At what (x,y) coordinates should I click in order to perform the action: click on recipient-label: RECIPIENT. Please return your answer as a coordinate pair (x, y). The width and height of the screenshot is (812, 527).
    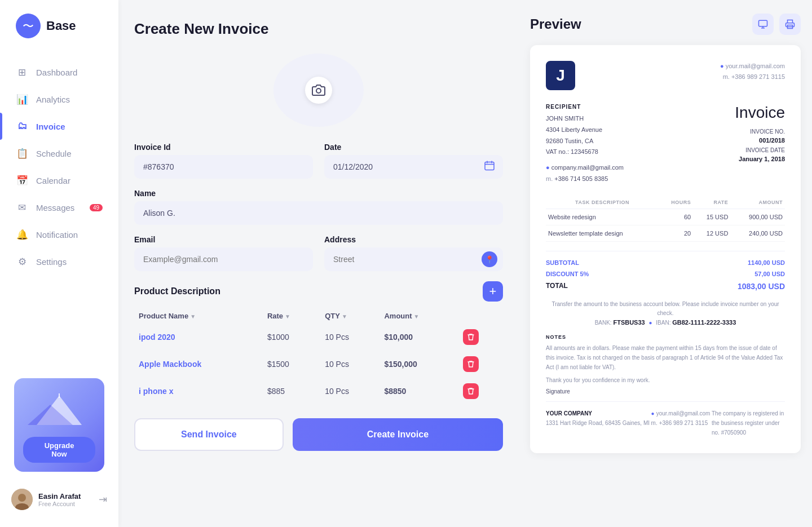
    Looking at the image, I should click on (585, 107).